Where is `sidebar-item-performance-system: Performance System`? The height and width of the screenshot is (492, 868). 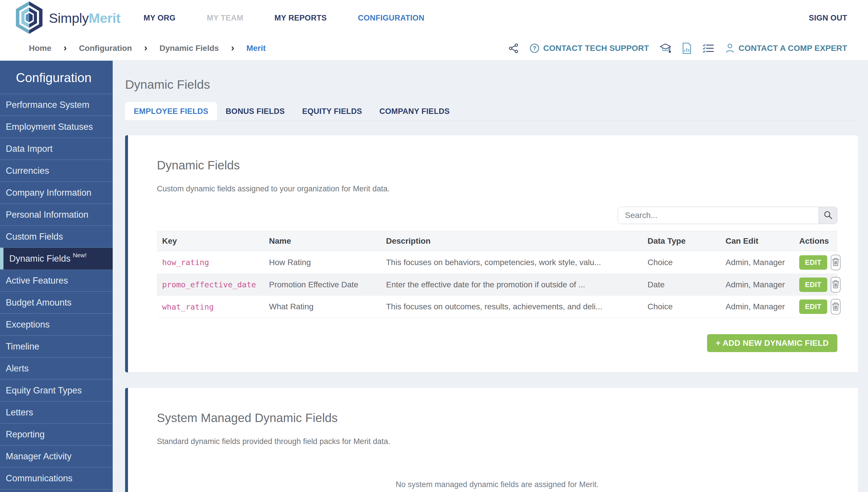 sidebar-item-performance-system: Performance System is located at coordinates (56, 105).